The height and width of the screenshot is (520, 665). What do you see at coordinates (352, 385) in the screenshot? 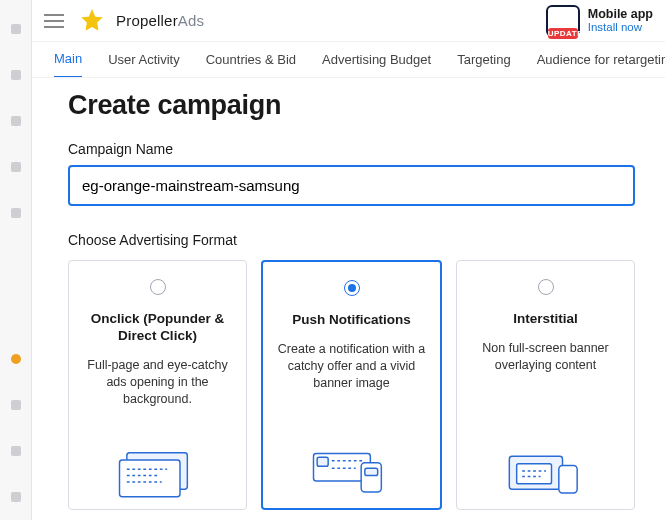
I see `format-card-push: Push Notifications Create a notification…` at bounding box center [352, 385].